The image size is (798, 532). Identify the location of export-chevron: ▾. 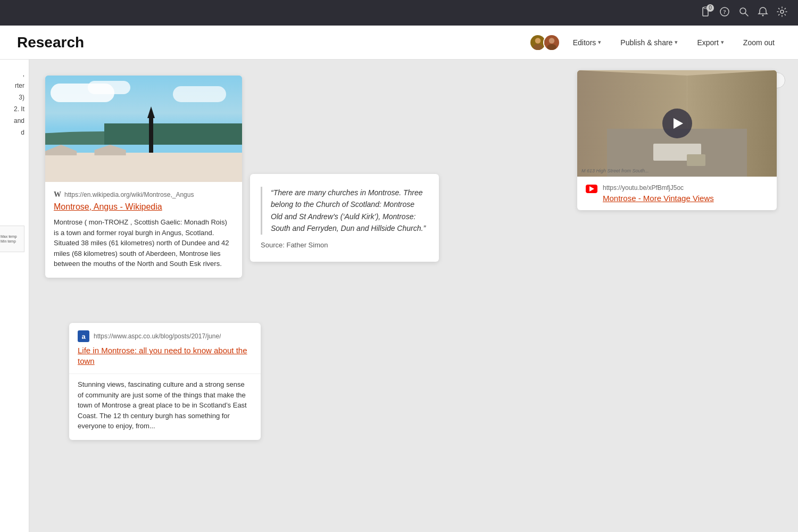
(722, 43).